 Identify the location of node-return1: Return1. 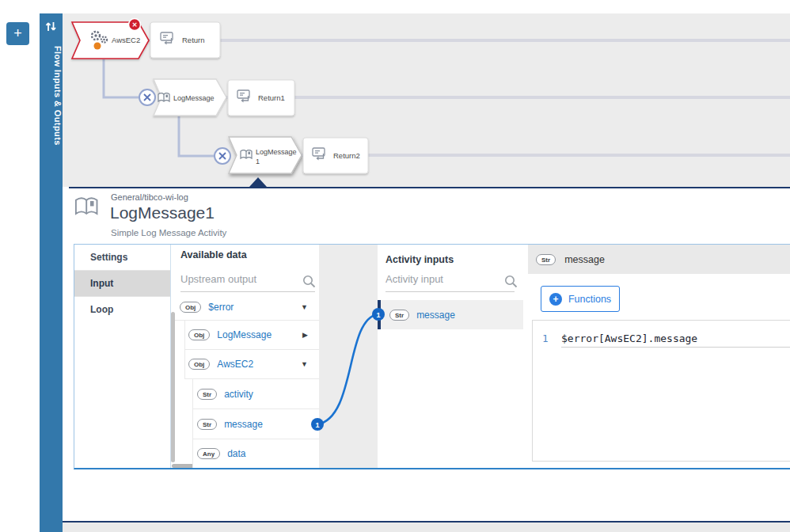
(261, 98).